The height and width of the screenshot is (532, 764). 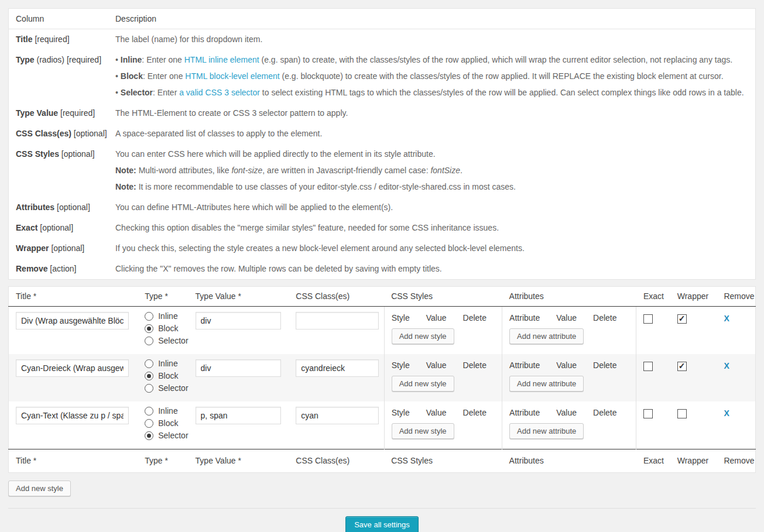 What do you see at coordinates (443, 461) in the screenshot?
I see `column-header-css-styles: CSS Styles` at bounding box center [443, 461].